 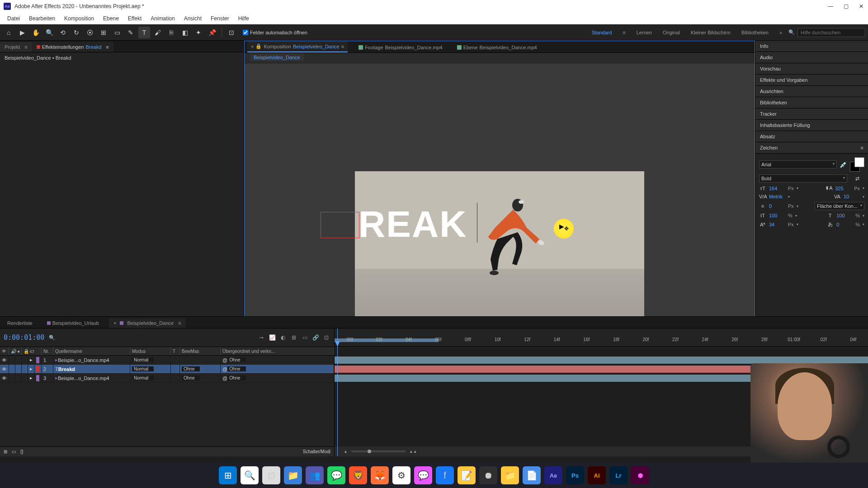 I want to click on start-button: ⊞, so click(x=228, y=475).